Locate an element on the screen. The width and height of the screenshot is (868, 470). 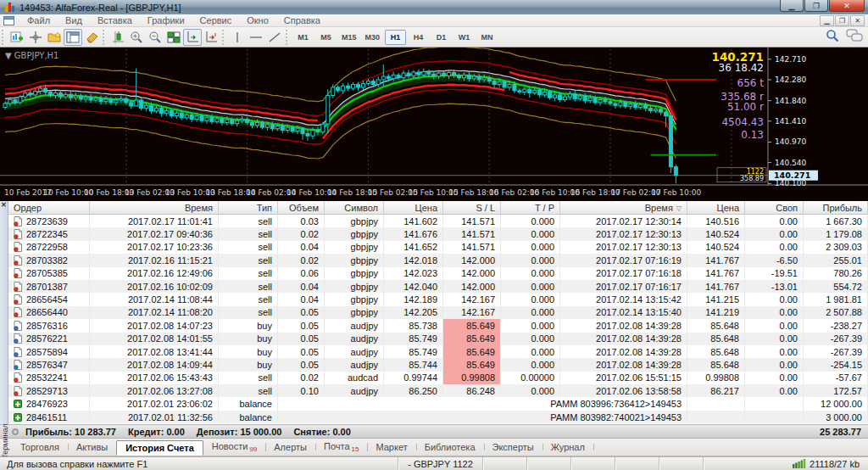
column-header-10: Своп is located at coordinates (775, 208).